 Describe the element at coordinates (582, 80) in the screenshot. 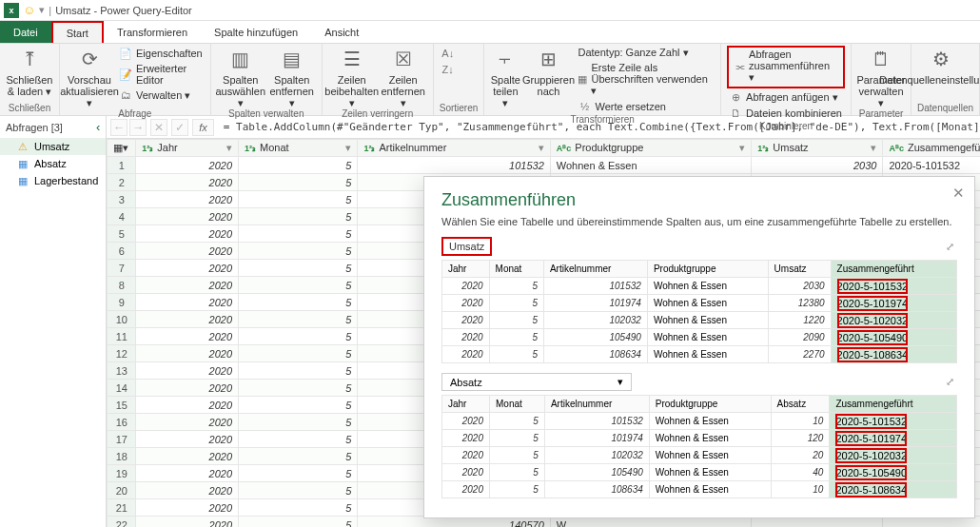

I see `headers-icon: ▦` at that location.